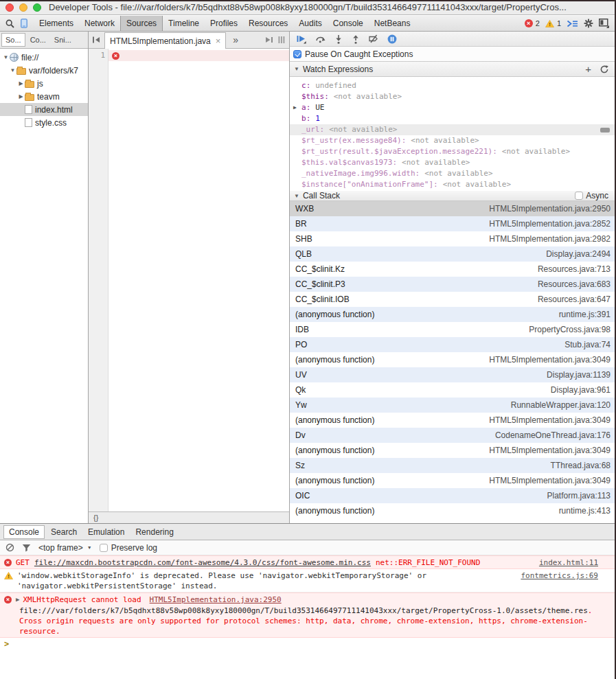 The height and width of the screenshot is (679, 616). What do you see at coordinates (549, 209) in the screenshot?
I see `frame-location: HTML5Implementation.java:2950` at bounding box center [549, 209].